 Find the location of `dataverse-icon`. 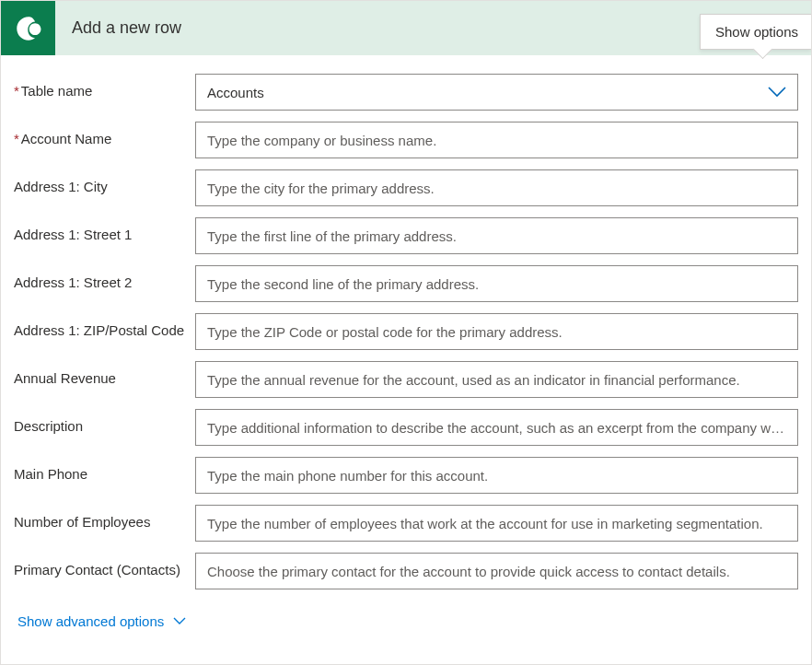

dataverse-icon is located at coordinates (29, 29).